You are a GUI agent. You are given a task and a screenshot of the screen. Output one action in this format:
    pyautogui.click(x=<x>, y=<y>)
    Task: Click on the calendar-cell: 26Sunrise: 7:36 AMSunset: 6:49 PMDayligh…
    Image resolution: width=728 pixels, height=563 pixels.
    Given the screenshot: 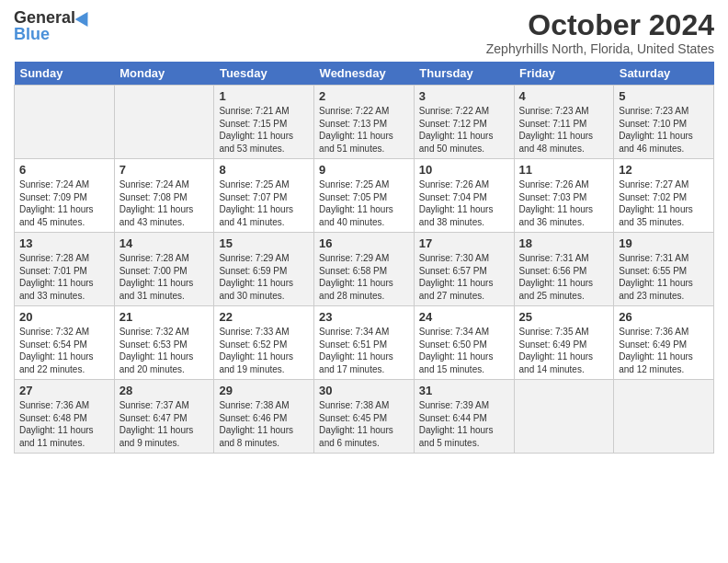 What is the action you would take?
    pyautogui.click(x=664, y=343)
    